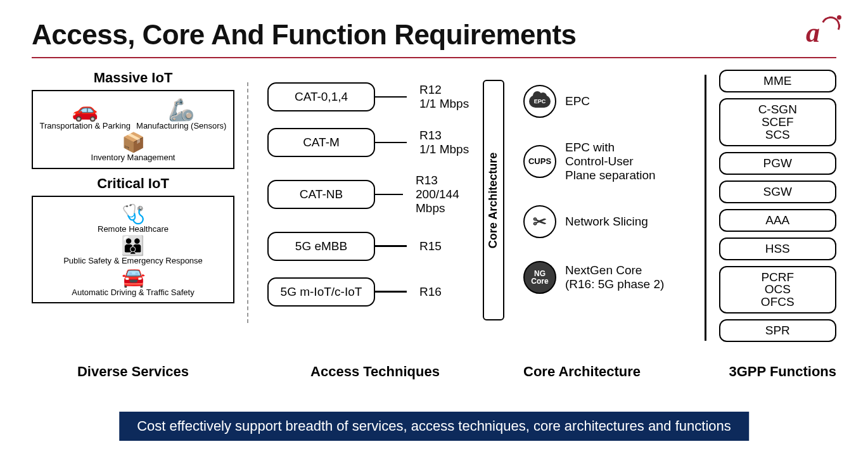 This screenshot has height=456, width=868. Describe the element at coordinates (778, 163) in the screenshot. I see `func-chip: PGW` at that location.